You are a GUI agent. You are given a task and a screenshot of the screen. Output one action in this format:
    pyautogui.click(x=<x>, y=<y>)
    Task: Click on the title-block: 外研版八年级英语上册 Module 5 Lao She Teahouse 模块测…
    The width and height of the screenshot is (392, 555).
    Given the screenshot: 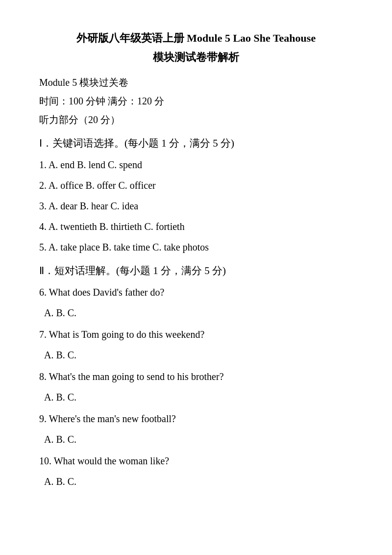 What is the action you would take?
    pyautogui.click(x=196, y=48)
    